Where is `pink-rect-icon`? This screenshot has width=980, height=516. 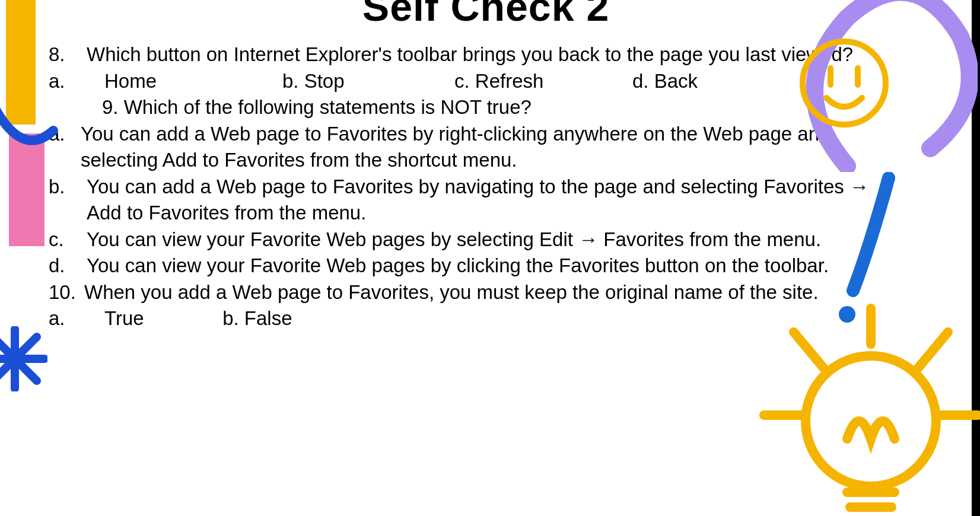
pink-rect-icon is located at coordinates (27, 190).